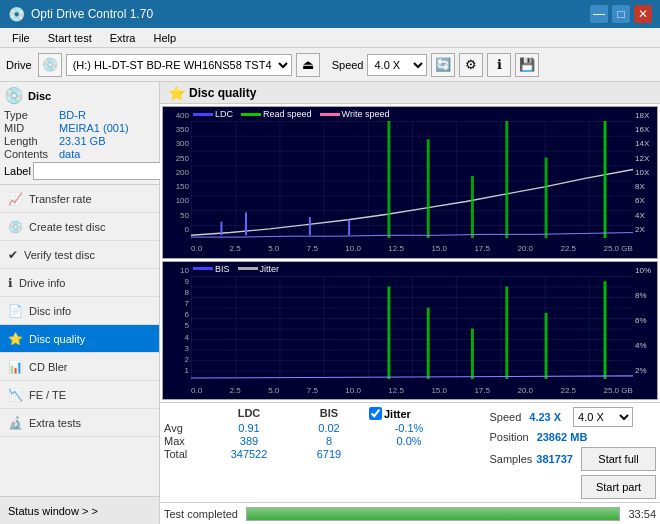  Describe the element at coordinates (603, 417) in the screenshot. I see `stats-speed-select: 4.0 X` at that location.